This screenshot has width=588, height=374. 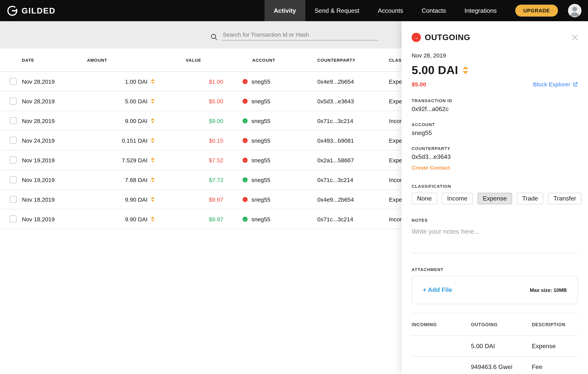 What do you see at coordinates (12, 11) in the screenshot?
I see `gilded-logo-icon` at bounding box center [12, 11].